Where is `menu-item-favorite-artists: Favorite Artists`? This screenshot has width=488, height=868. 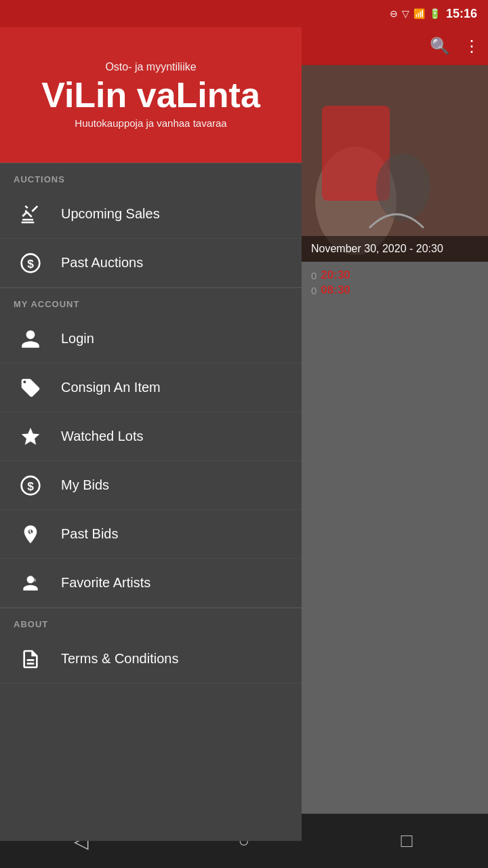
menu-item-favorite-artists: Favorite Artists is located at coordinates (150, 583).